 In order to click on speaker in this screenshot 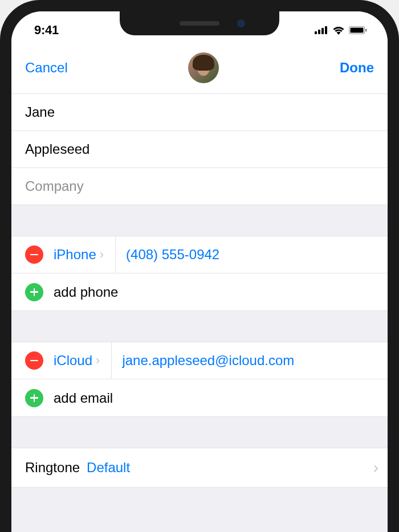, I will do `click(199, 23)`.